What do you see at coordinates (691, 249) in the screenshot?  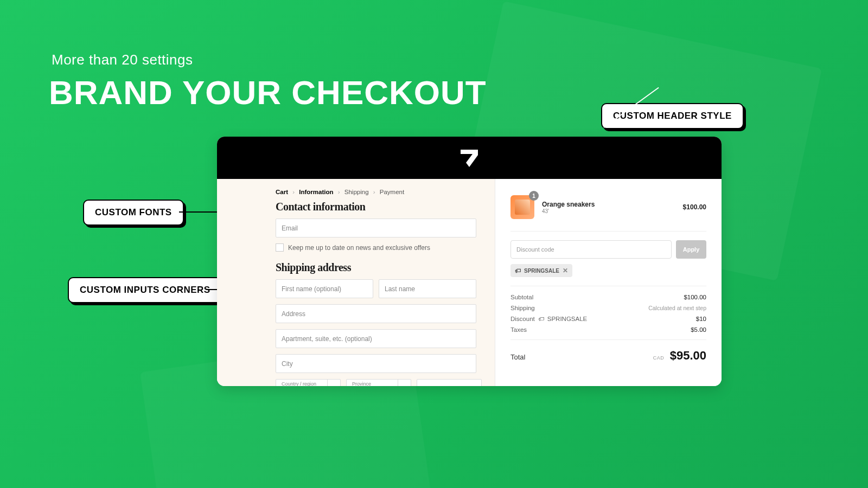 I see `apply-button: Apply` at bounding box center [691, 249].